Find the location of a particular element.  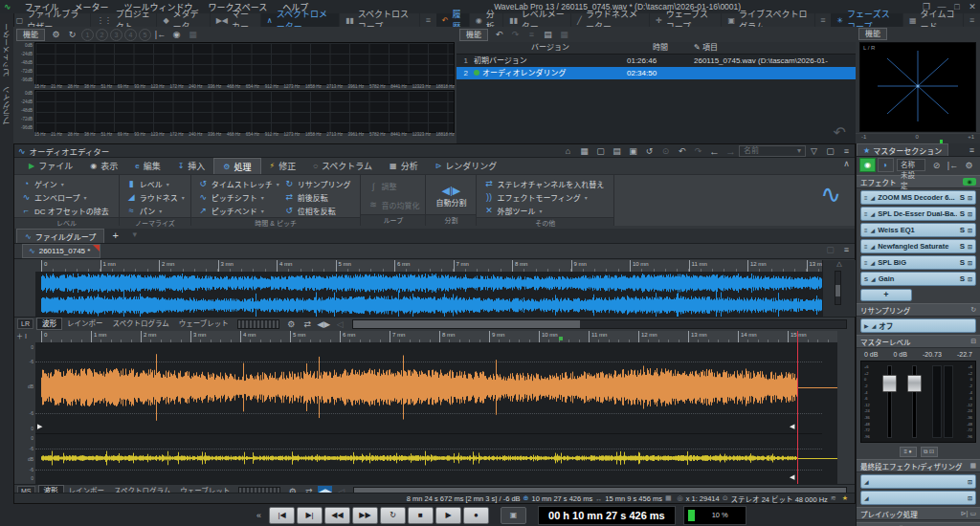

plugin-name: SPL De-Esser Dual-Ba... is located at coordinates (917, 214).